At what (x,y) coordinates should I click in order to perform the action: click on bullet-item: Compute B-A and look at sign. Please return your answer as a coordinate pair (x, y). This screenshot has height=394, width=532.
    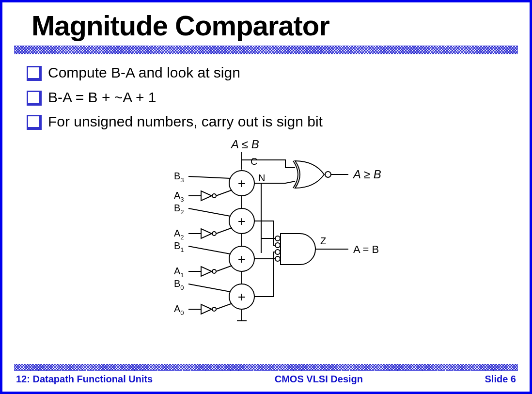
    Looking at the image, I should click on (278, 73).